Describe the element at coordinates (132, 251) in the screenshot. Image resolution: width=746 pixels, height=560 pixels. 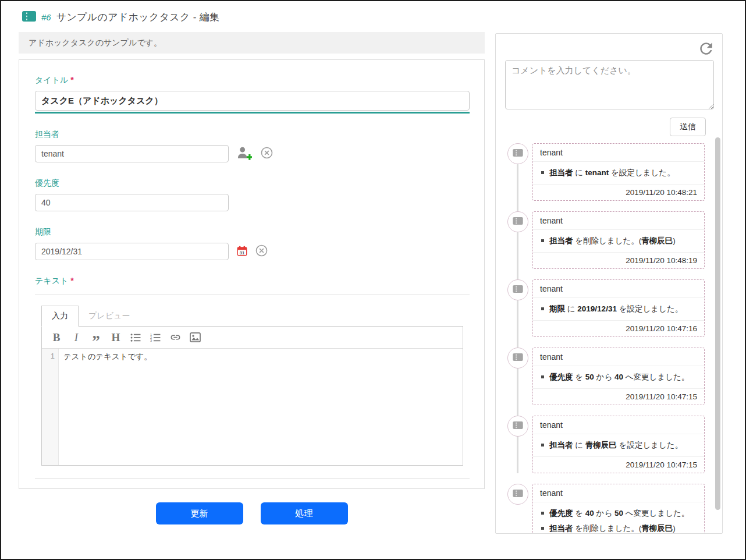
I see `deadline-input` at that location.